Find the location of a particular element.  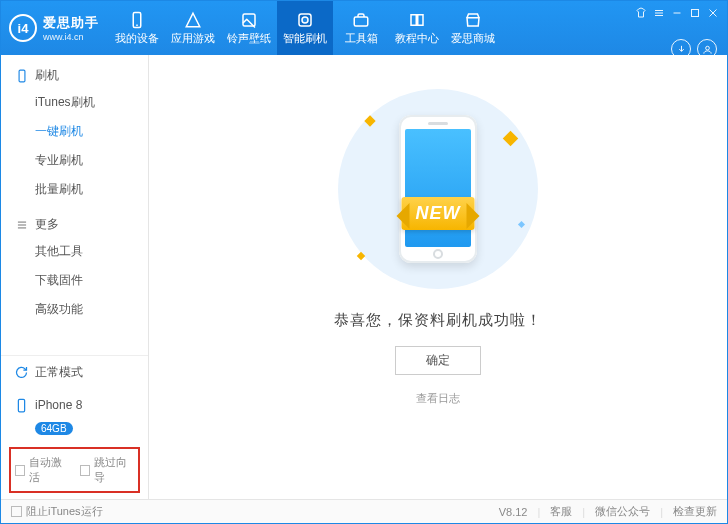

checkbox-label: 跳过向导 is located at coordinates (114, 470).